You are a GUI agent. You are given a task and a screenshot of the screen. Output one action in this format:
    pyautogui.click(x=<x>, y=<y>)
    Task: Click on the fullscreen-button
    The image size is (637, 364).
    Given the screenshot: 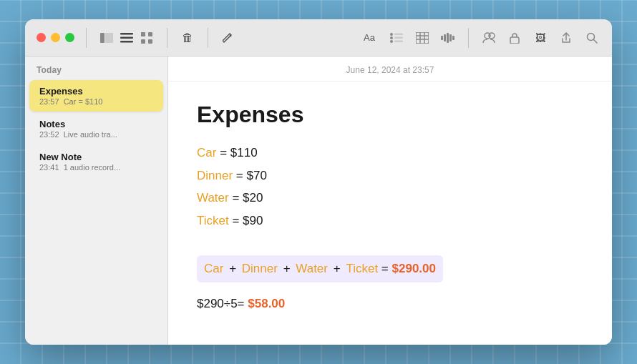 What is the action you would take?
    pyautogui.click(x=70, y=37)
    